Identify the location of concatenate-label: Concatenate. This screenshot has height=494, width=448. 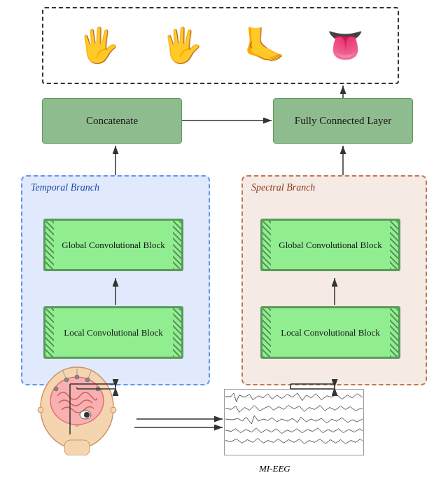
(112, 121).